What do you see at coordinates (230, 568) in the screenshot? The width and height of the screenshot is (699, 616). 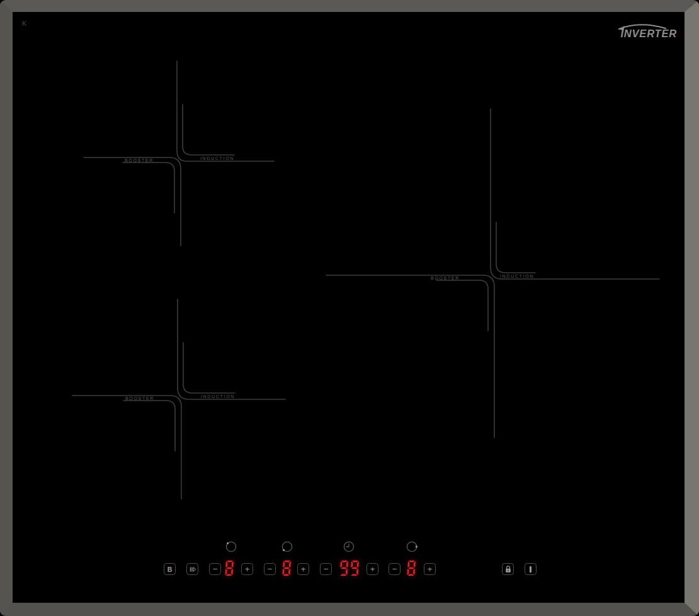 I see `zone-top-left-power-display` at bounding box center [230, 568].